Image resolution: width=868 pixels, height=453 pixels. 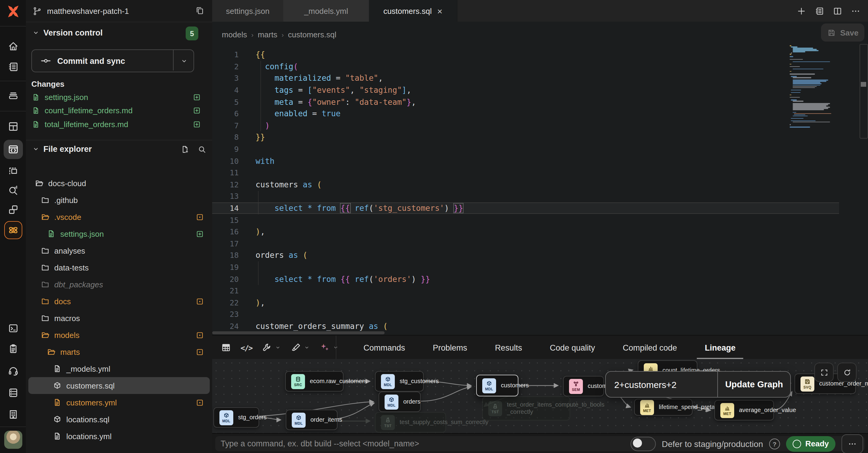 I want to click on tree-item-dbt_packages: dbt_packages, so click(x=119, y=284).